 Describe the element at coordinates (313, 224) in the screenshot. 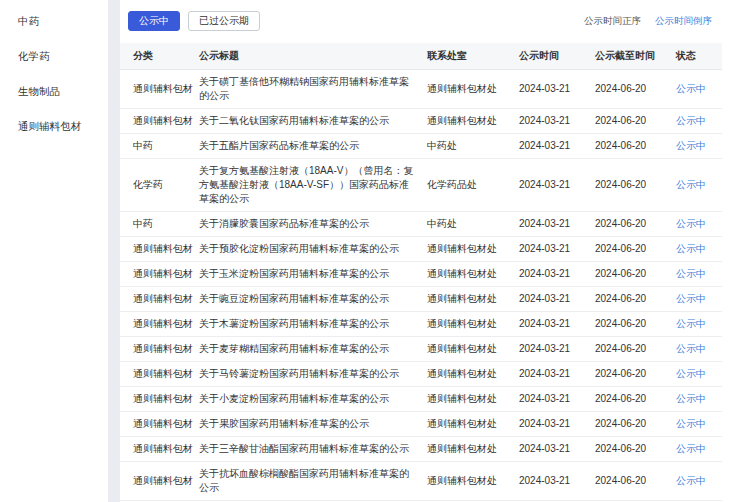

I see `row-title-link: 关于消朦胶囊国家药品标准草案的公示` at that location.